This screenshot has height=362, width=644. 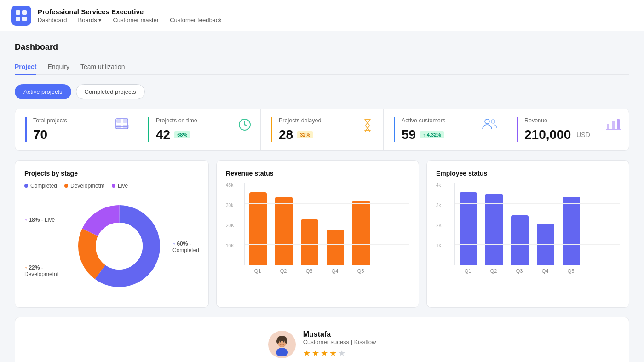 What do you see at coordinates (528, 173) in the screenshot?
I see `employee-status-title: Employee status` at bounding box center [528, 173].